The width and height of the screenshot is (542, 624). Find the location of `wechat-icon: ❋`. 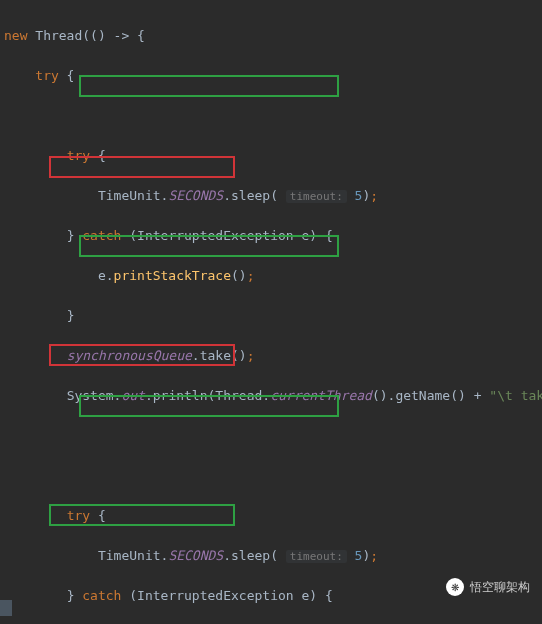

wechat-icon: ❋ is located at coordinates (455, 587).